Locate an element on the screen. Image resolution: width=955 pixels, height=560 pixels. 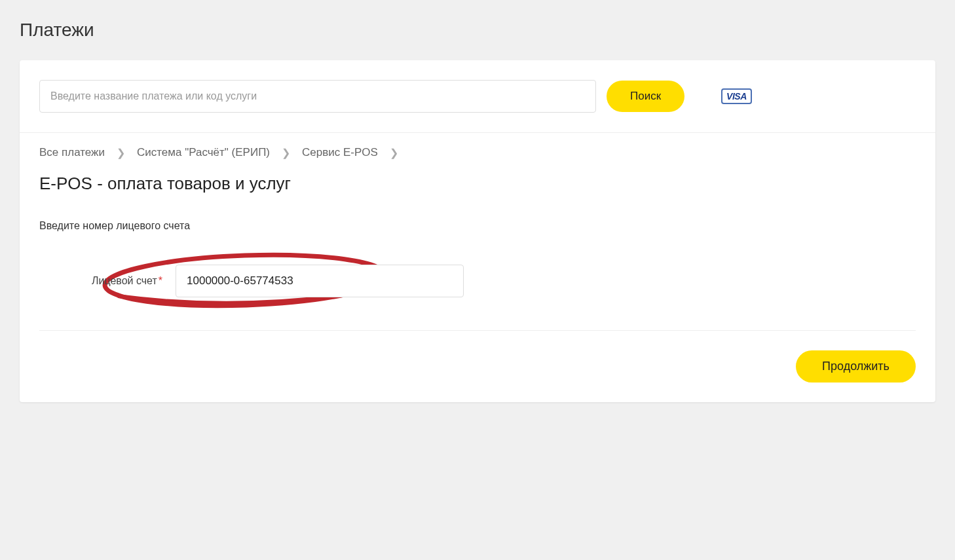
footer-actions: Продолжить is located at coordinates (478, 367).